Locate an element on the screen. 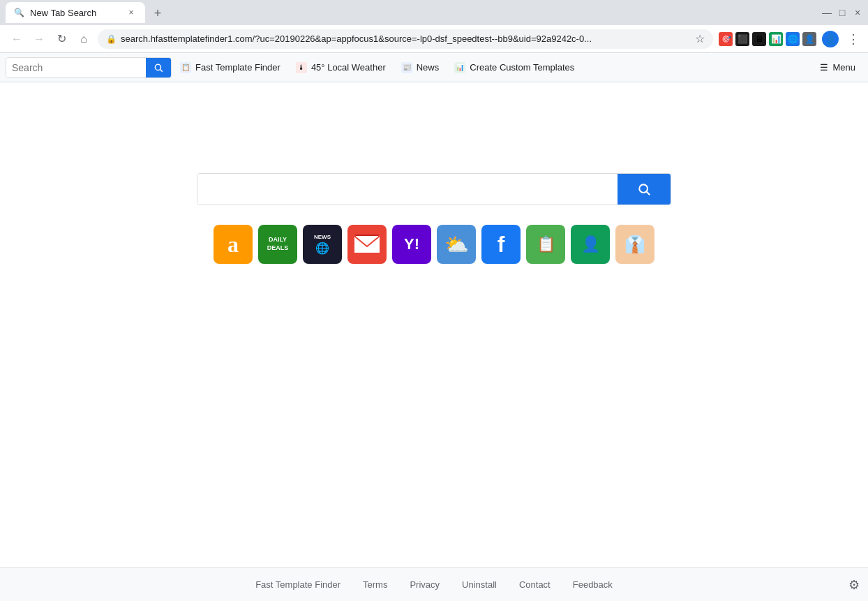  contacts-icon: 👤 is located at coordinates (590, 244).